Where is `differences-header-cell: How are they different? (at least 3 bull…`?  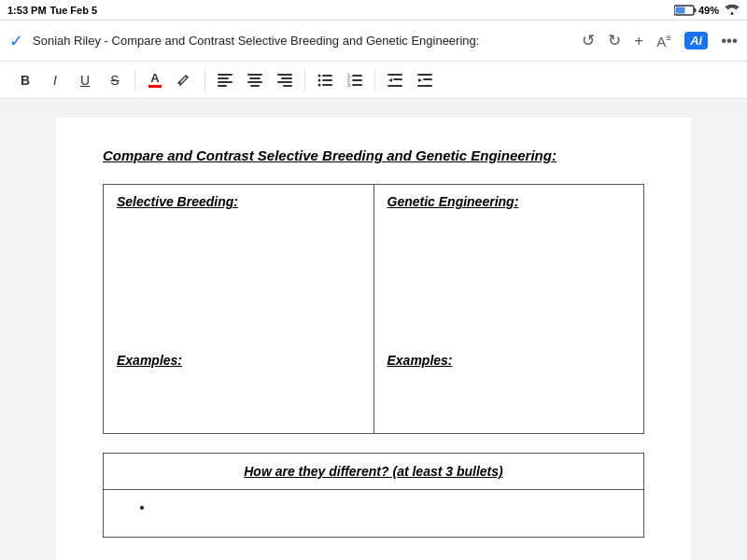 differences-header-cell: How are they different? (at least 3 bull… is located at coordinates (374, 472).